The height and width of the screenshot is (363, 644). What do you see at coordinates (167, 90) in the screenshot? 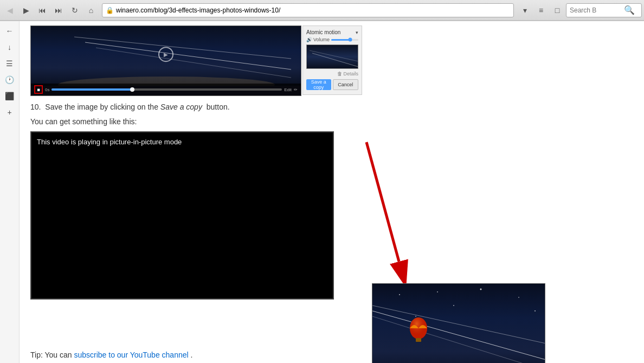
I see `progress-bar` at bounding box center [167, 90].